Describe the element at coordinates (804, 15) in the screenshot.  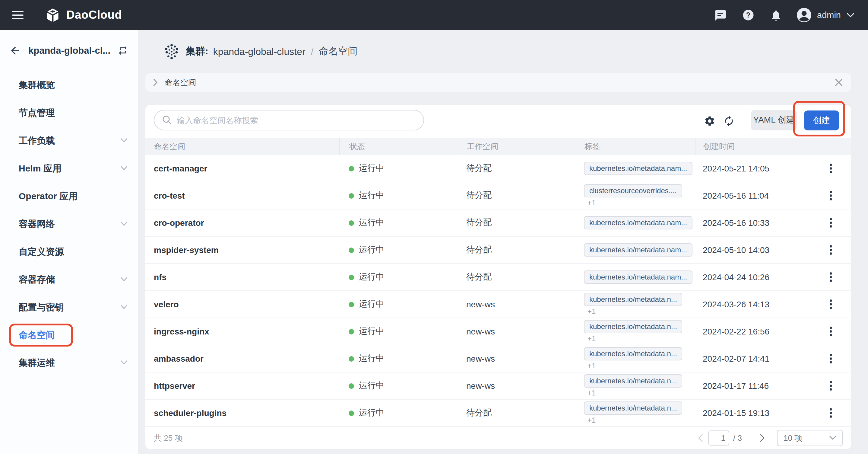
I see `avatar-icon` at that location.